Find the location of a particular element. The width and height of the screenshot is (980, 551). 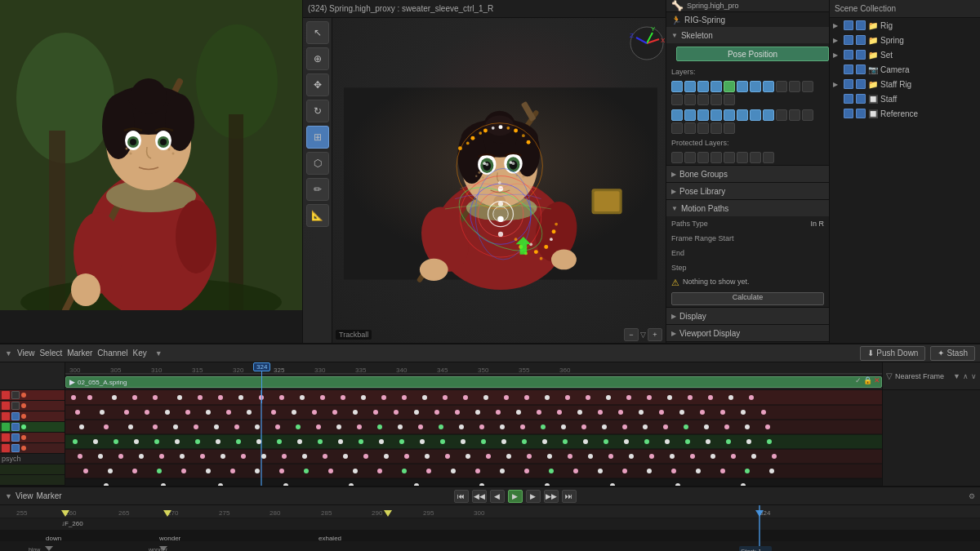

nla-select-label: Select is located at coordinates (51, 353).